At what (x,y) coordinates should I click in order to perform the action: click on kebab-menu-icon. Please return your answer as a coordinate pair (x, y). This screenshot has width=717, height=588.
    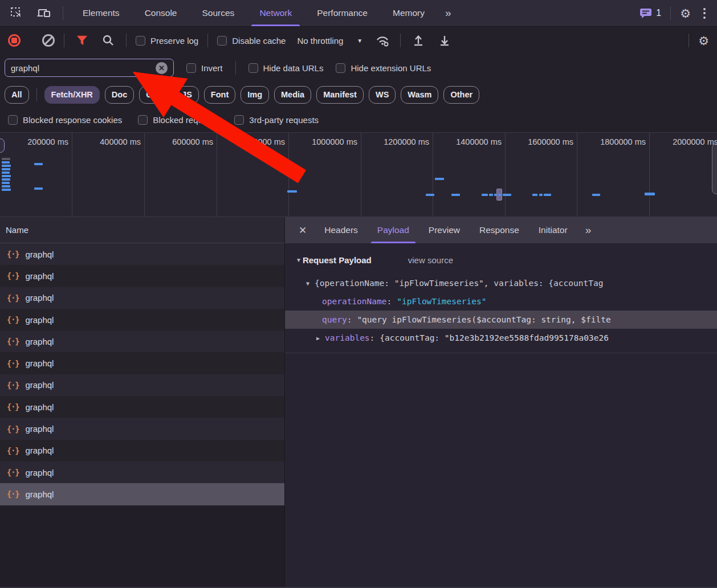
    Looking at the image, I should click on (704, 14).